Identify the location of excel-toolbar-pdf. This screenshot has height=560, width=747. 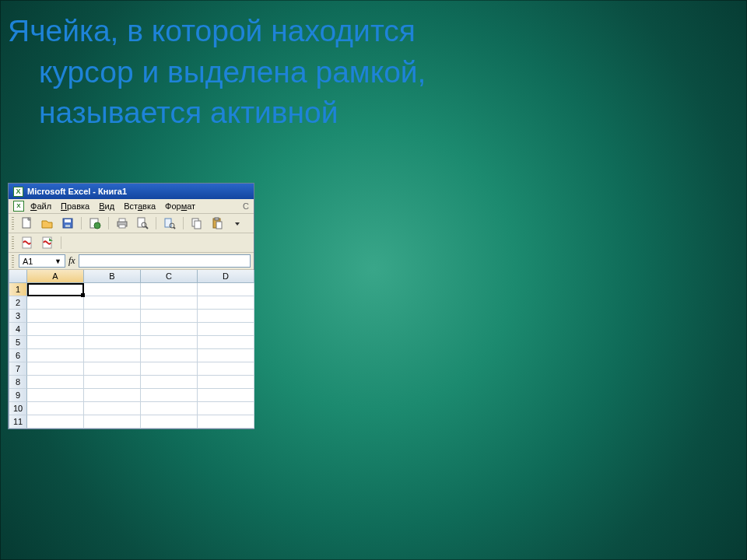
(131, 243).